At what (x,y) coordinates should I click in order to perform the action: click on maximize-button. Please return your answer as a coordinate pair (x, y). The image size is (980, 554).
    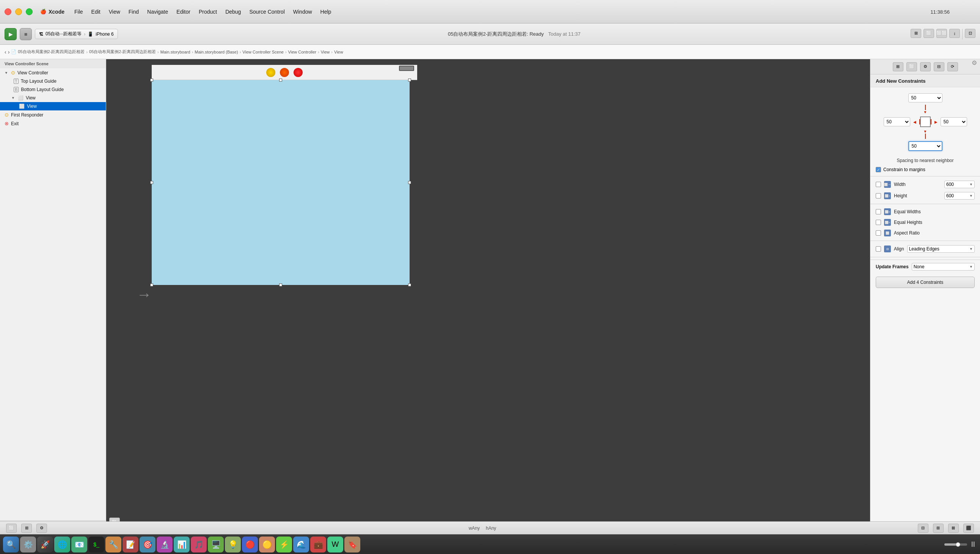
    Looking at the image, I should click on (29, 12).